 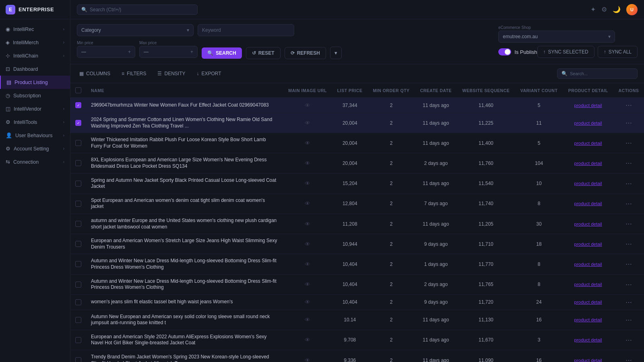 What do you see at coordinates (106, 52) in the screenshot?
I see `min-price-input: — +` at bounding box center [106, 52].